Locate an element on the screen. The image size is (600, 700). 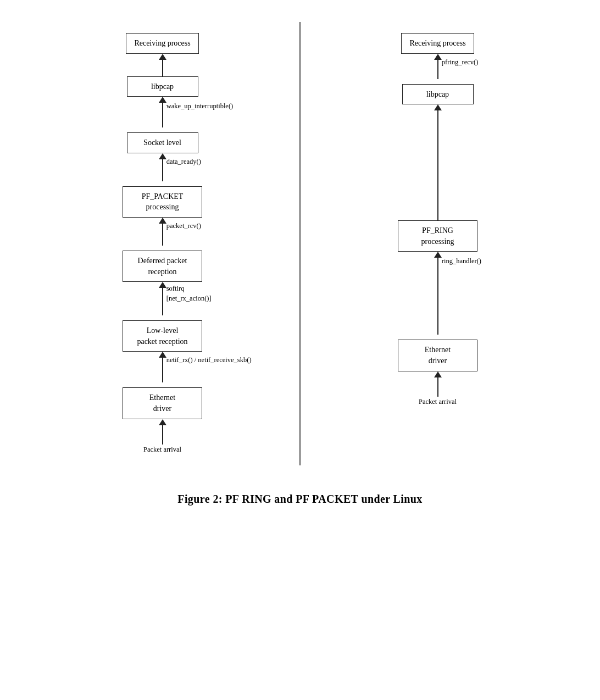
arrowhead-r1 is located at coordinates (438, 108).